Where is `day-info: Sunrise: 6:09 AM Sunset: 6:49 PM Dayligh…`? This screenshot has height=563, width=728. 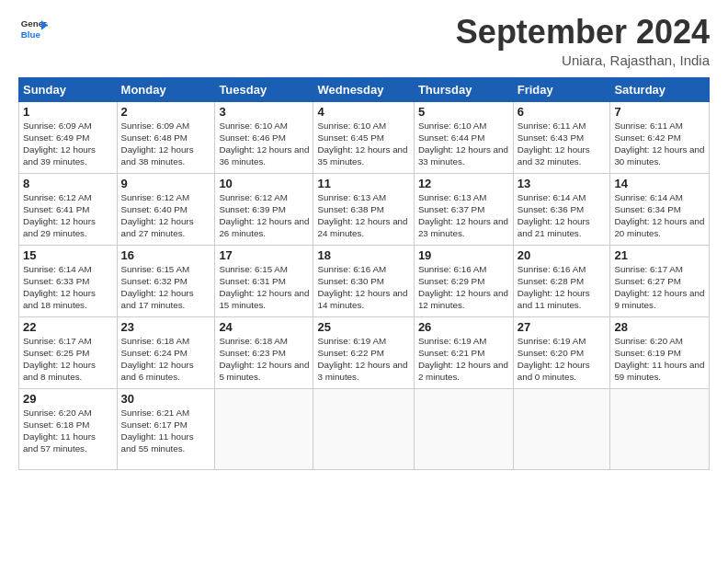 day-info: Sunrise: 6:09 AM Sunset: 6:49 PM Dayligh… is located at coordinates (68, 144).